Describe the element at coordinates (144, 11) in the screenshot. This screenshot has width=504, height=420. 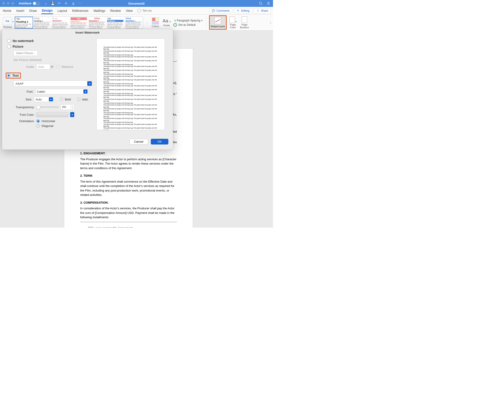
I see `tell-me: Tell me` at that location.